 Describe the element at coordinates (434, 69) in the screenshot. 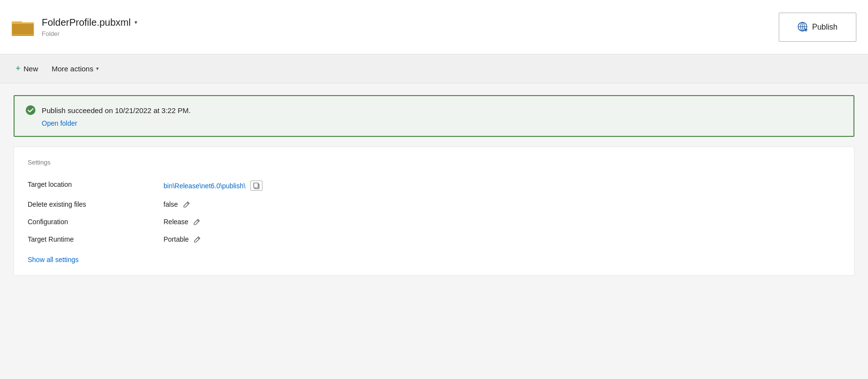

I see `toolbar: + New More actions ▾` at that location.